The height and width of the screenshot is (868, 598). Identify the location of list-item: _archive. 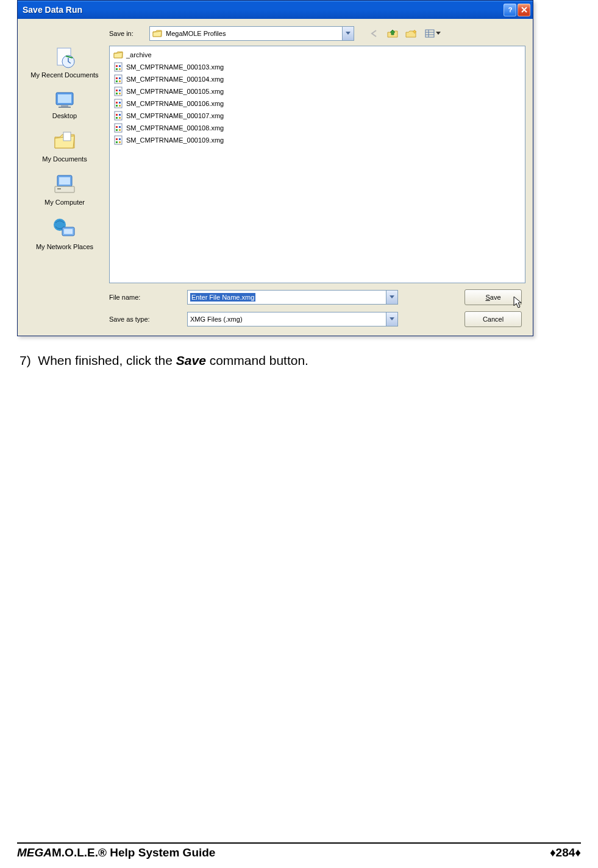
(317, 55).